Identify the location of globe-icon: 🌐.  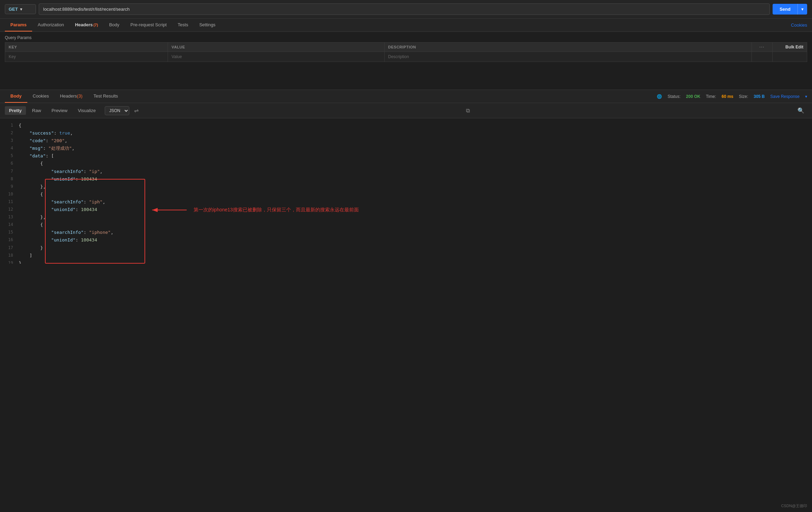
(660, 97).